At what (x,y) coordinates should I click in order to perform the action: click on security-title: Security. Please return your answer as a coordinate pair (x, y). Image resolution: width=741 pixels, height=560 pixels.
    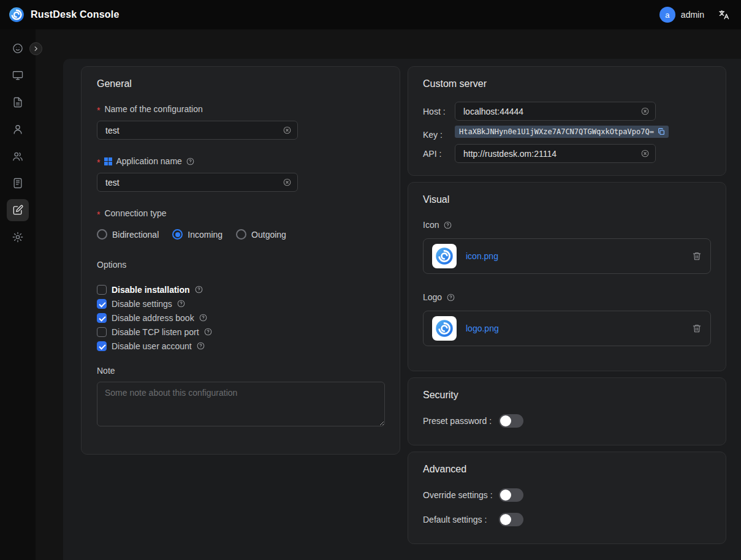
    Looking at the image, I should click on (567, 395).